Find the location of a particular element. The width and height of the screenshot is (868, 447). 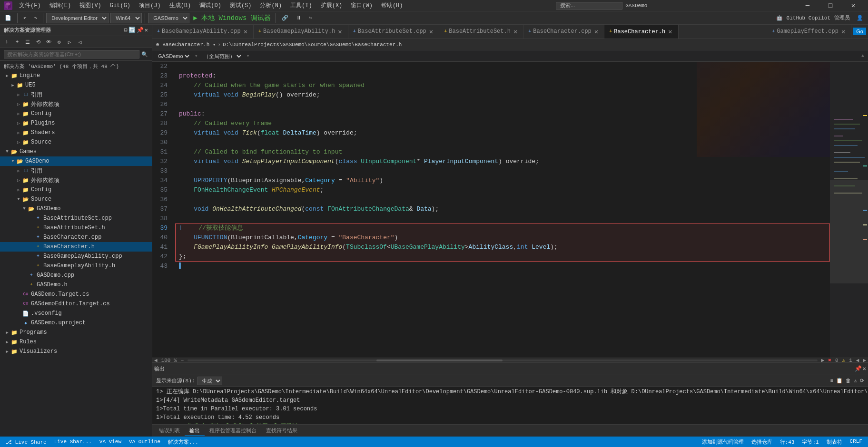

scroll-track is located at coordinates (503, 360).